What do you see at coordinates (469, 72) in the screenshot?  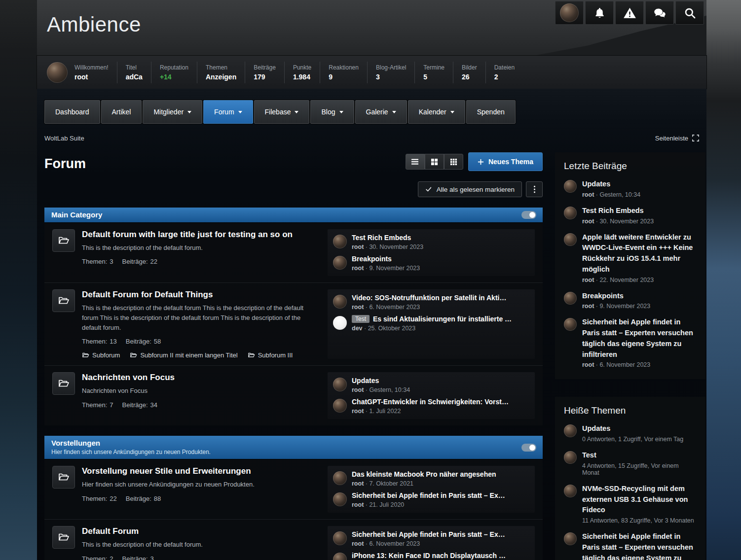 I see `stat-bilder: Bilder 26` at bounding box center [469, 72].